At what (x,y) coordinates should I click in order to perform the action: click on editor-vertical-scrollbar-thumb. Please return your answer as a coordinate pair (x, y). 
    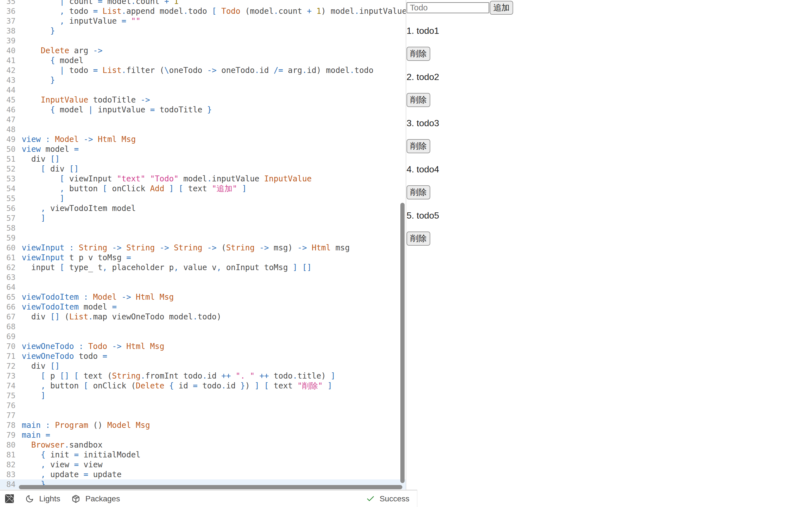
    Looking at the image, I should click on (403, 343).